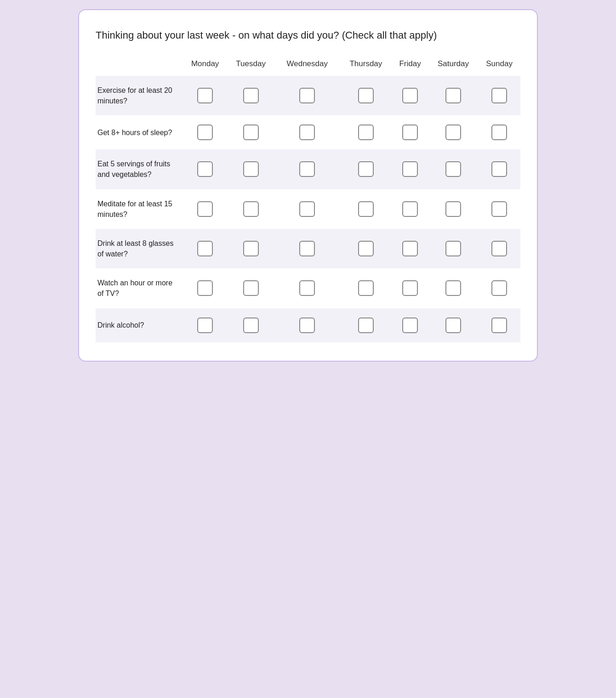 The height and width of the screenshot is (698, 616). Describe the element at coordinates (251, 209) in the screenshot. I see `checkbox-meditate-tuesday` at that location.